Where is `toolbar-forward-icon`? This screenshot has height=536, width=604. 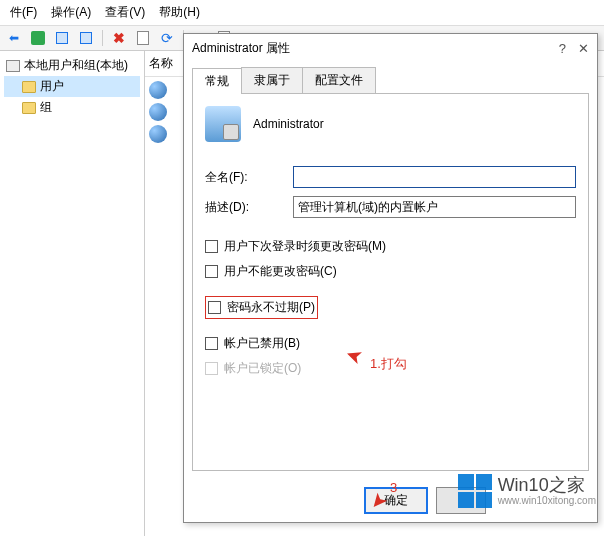 toolbar-forward-icon is located at coordinates (38, 38).